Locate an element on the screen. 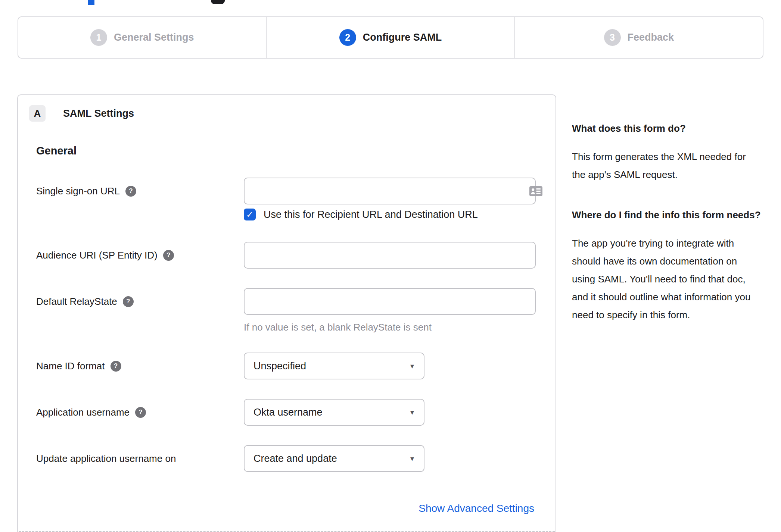 This screenshot has height=532, width=781. audience-uri-row: Audience URI (SP Entity ID) ? is located at coordinates (287, 255).